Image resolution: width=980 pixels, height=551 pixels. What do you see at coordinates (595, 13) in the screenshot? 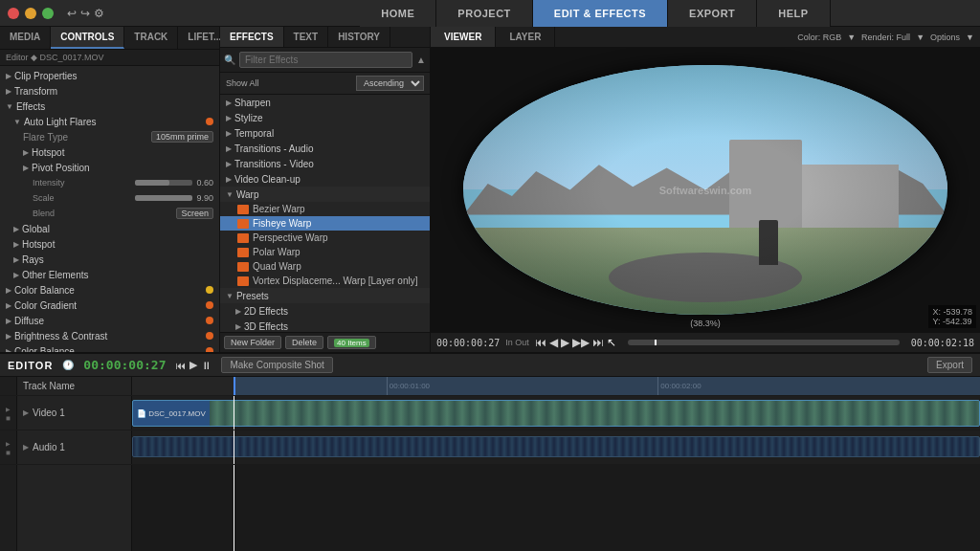
I see `nav-tabs: HOME PROJECT EDIT & EFFECTS EXPORT HELP` at bounding box center [595, 13].